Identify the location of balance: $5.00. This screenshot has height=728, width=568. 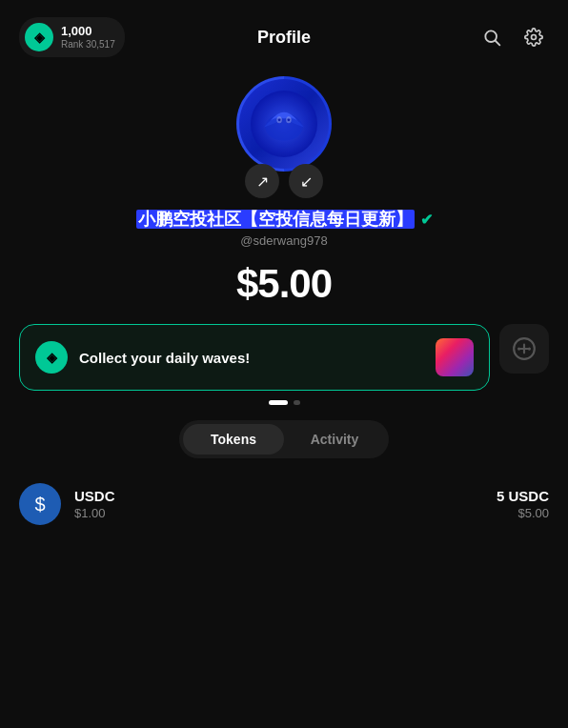
(284, 284).